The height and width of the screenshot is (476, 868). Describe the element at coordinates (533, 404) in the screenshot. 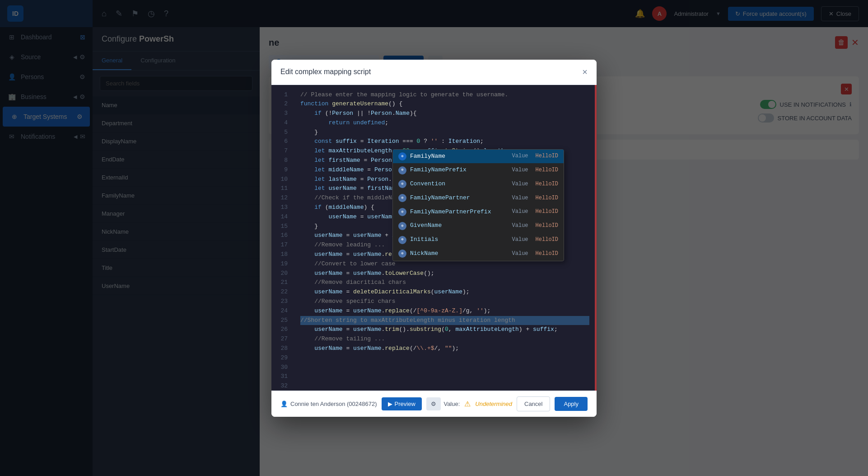

I see `cancel-button: Cancel` at that location.